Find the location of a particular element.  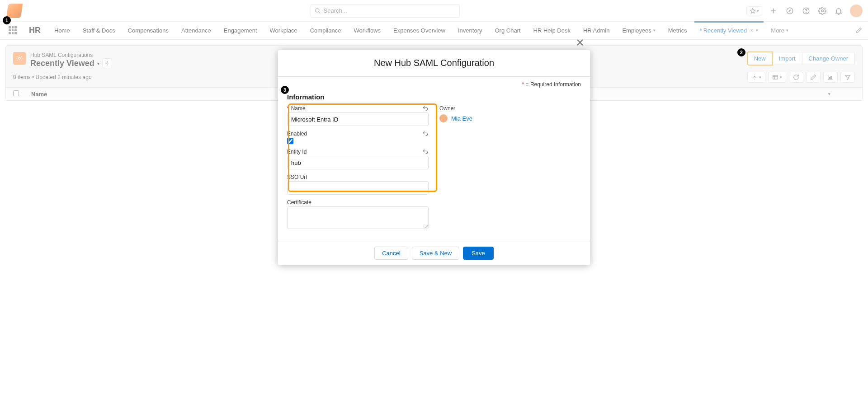

modal-footer: Cancel Save & New Save is located at coordinates (434, 253).